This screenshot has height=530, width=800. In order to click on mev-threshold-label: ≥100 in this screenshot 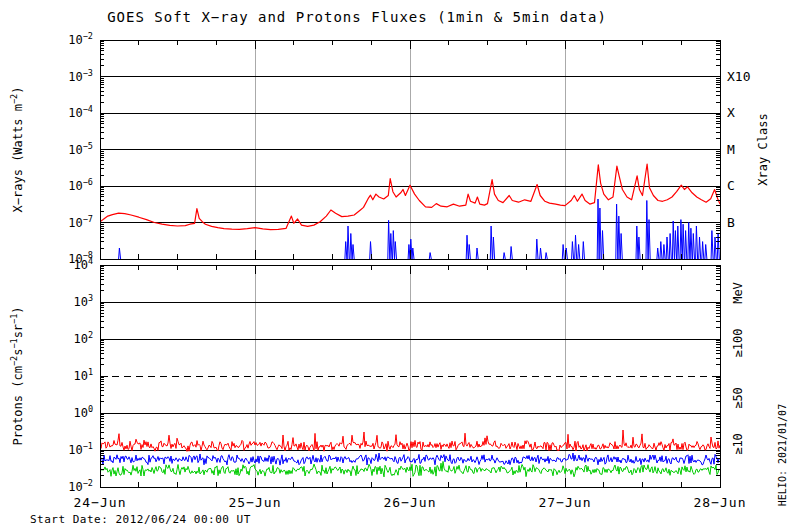, I will do `click(738, 344)`.